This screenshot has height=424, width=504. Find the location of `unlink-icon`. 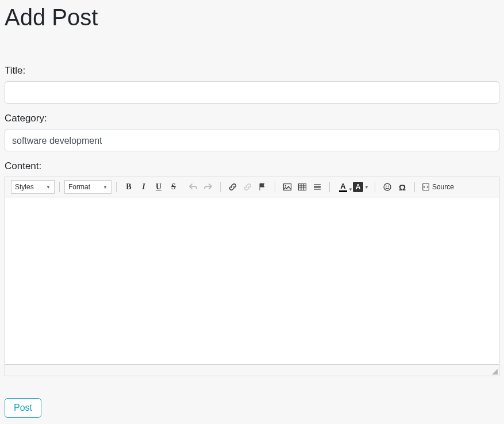

unlink-icon is located at coordinates (248, 187).